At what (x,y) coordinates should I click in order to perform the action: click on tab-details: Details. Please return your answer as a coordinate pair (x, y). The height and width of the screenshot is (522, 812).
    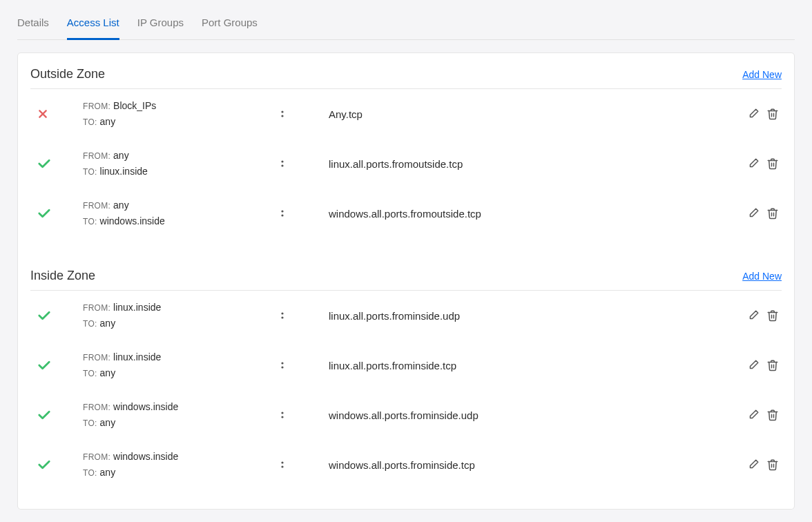
    Looking at the image, I should click on (33, 28).